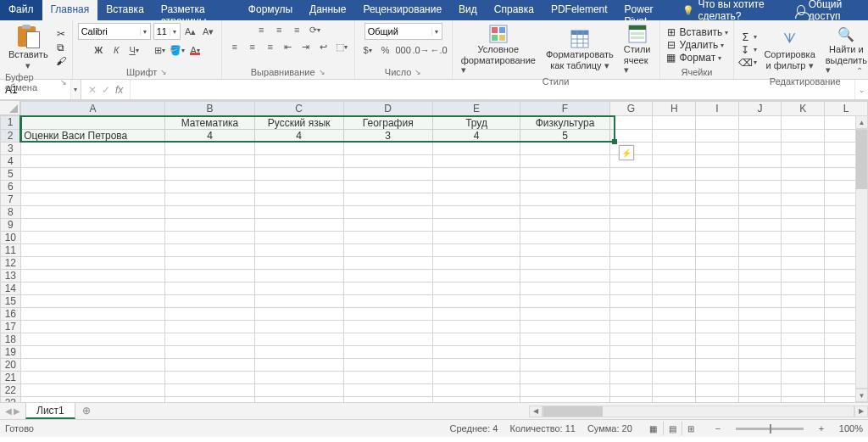 The height and width of the screenshot is (442, 868). What do you see at coordinates (29, 48) in the screenshot?
I see `paste-button: Вставить ▾` at bounding box center [29, 48].